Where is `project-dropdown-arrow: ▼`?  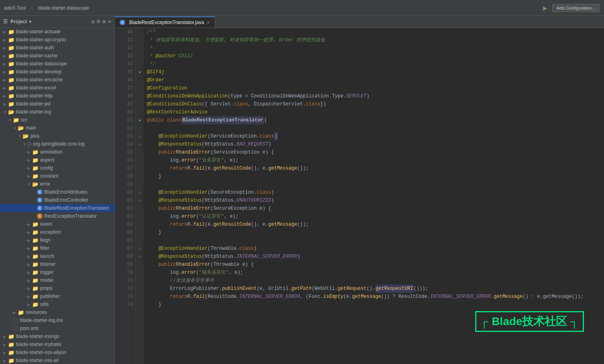 project-dropdown-arrow: ▼ is located at coordinates (30, 22).